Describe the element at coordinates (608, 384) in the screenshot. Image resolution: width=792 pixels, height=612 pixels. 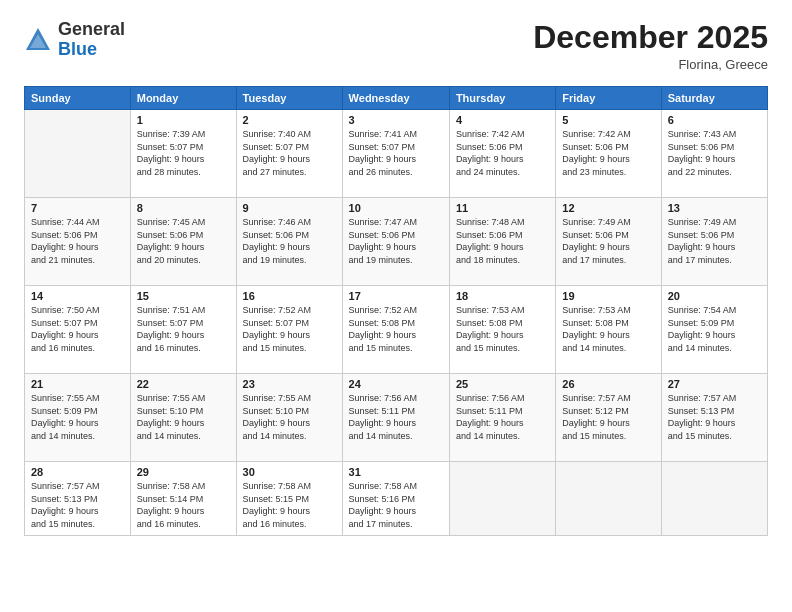
I see `day-number: 26` at that location.